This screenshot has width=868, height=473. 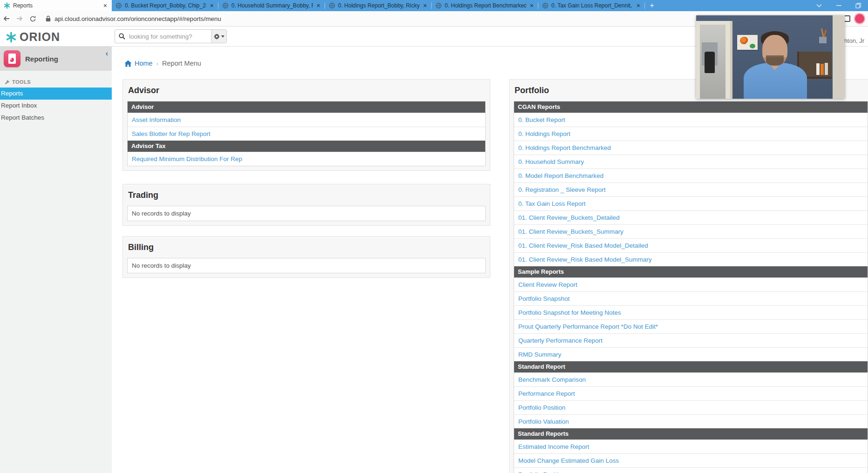 What do you see at coordinates (691, 326) in the screenshot?
I see `report-link: Prout Quarterly Performance Report *Do N…` at bounding box center [691, 326].